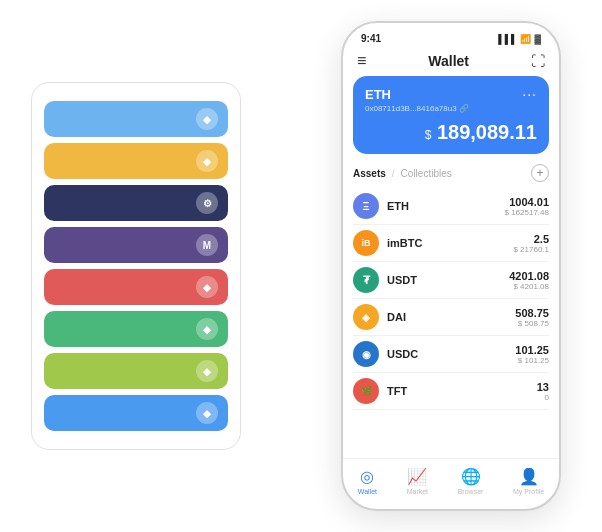  What do you see at coordinates (451, 354) in the screenshot?
I see `asset-row-usdc: ◉ USDC 101.25 $ 101.25` at bounding box center [451, 354].